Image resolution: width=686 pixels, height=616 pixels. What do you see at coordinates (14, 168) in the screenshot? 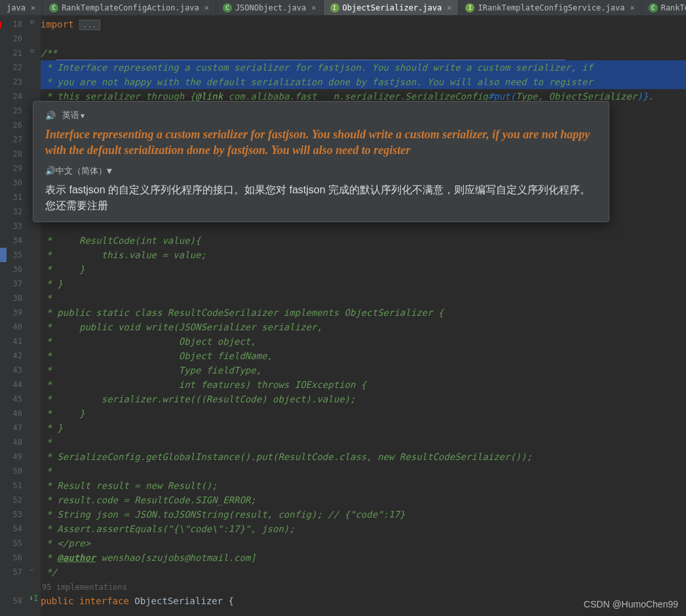
I see `line-number: 29` at bounding box center [14, 168].